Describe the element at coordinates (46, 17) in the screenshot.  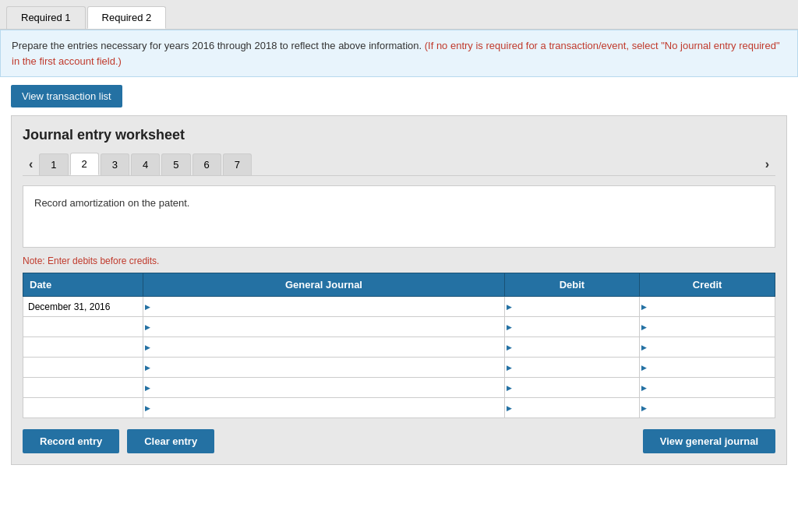
I see `tab-required1: Required 1` at that location.